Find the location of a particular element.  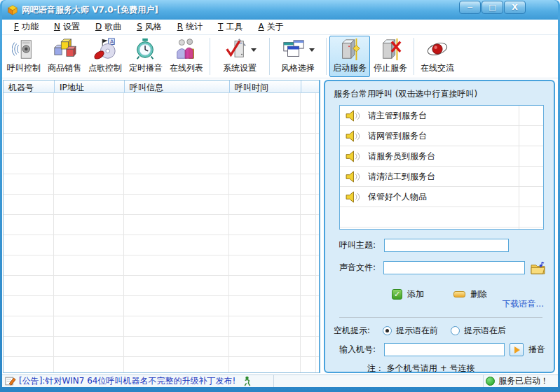

idle-prompt-label: 空机提示: is located at coordinates (357, 330).